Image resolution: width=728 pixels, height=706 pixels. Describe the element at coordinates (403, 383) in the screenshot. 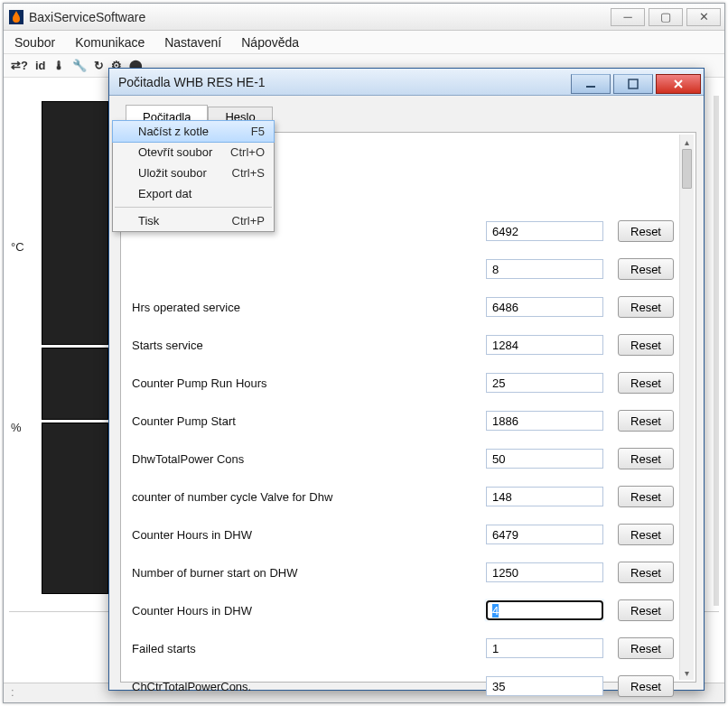

I see `counter-row: Counter Pump Run HoursReset` at that location.